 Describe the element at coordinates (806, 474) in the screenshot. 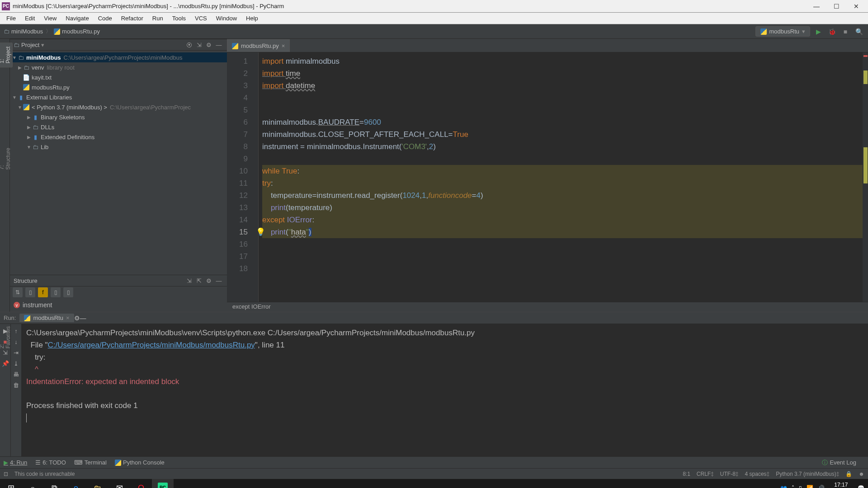

I see `status-python: Python 3.7 (miniModbus)` at that location.